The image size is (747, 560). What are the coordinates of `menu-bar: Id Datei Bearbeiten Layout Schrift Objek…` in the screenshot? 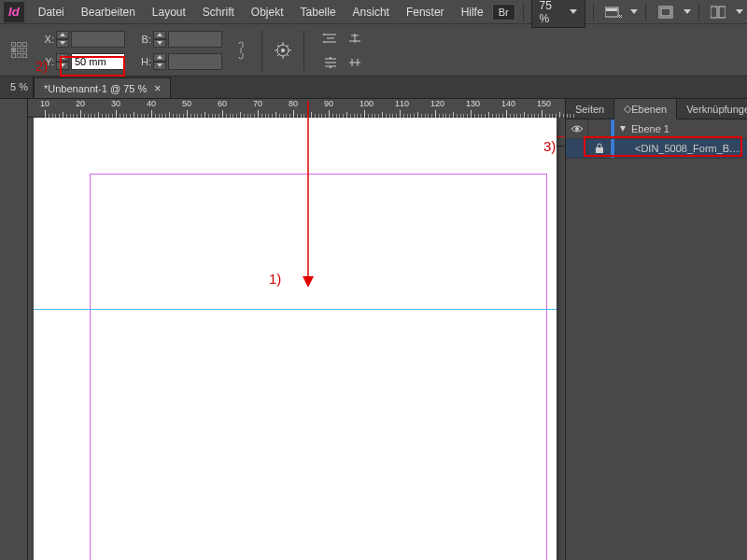 It's located at (374, 12).